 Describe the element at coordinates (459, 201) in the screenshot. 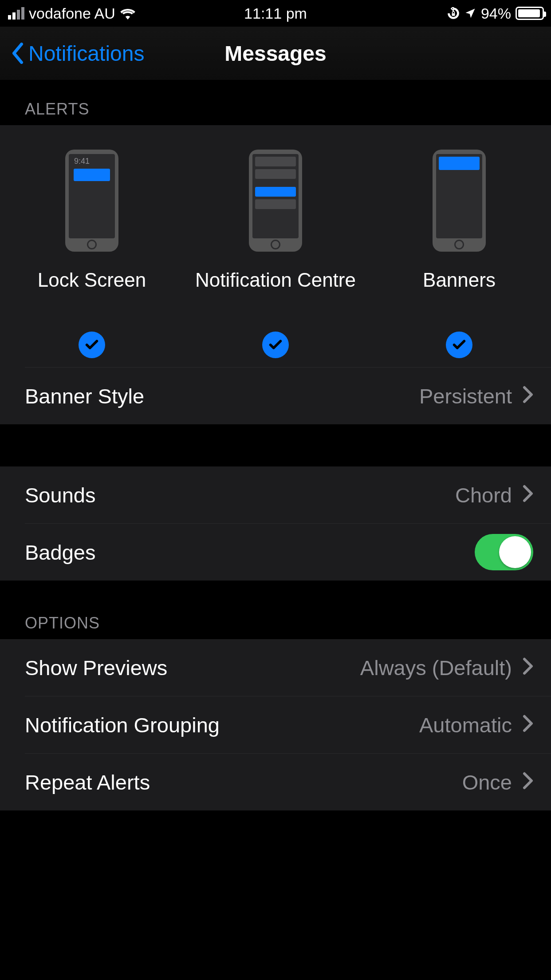

I see `banners-mock-icon` at that location.